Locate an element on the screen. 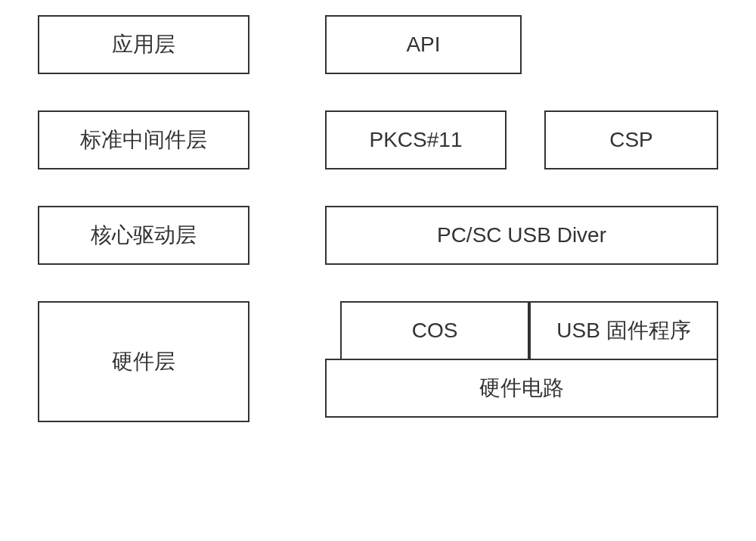  label-text: 核心驱动层 is located at coordinates (144, 235).